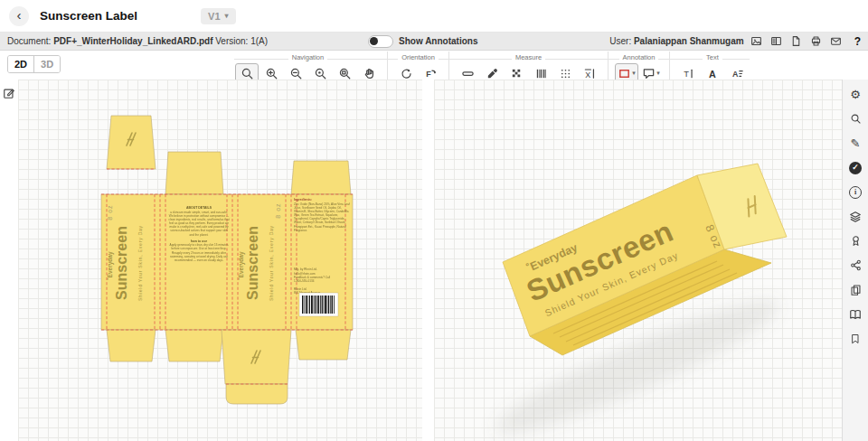  What do you see at coordinates (855, 143) in the screenshot?
I see `annotate-pen-button: ✎` at bounding box center [855, 143].